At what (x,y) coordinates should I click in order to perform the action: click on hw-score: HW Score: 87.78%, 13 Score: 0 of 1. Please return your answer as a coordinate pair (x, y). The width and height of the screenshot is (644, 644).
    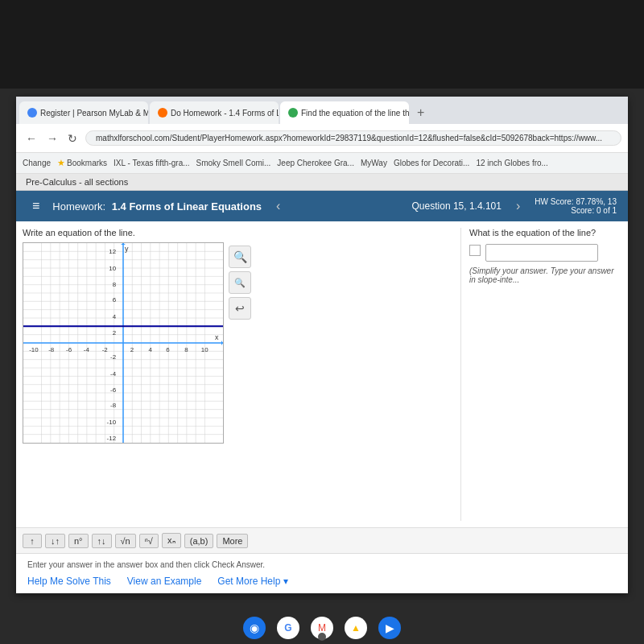
    Looking at the image, I should click on (576, 206).